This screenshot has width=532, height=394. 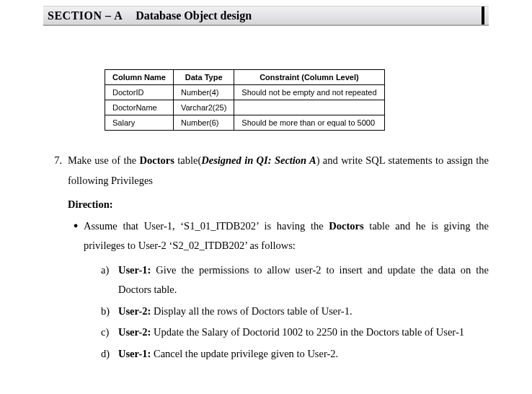 I want to click on assumption-text: Assume that User-1, ‘S1_01_ITDB202’ is h…, so click(x=286, y=237).